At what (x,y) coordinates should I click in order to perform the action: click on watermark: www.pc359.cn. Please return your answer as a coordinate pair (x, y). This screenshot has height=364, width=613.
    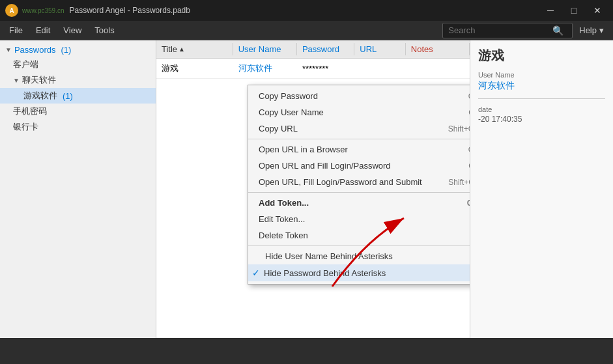
    Looking at the image, I should click on (43, 10).